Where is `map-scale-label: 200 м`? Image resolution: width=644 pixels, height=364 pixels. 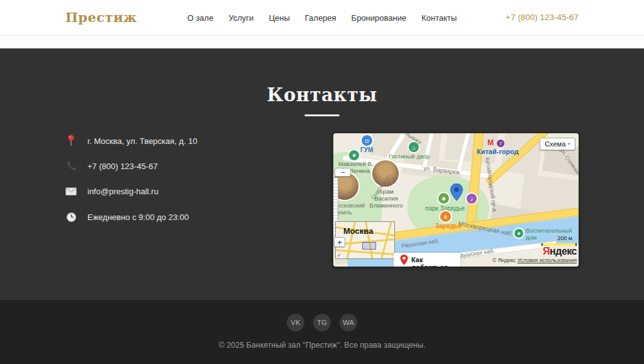
map-scale-label: 200 м is located at coordinates (565, 238).